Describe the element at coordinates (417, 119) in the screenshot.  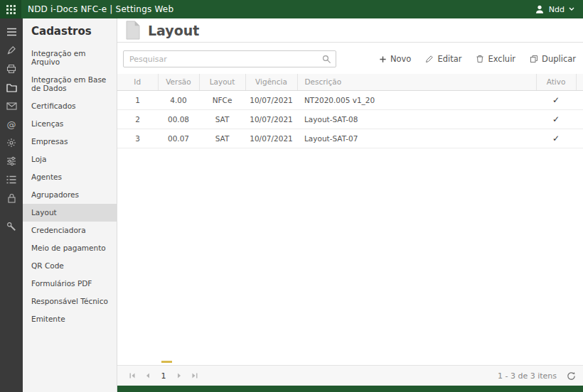
I see `cell-descricao: Layout-SAT-08` at that location.